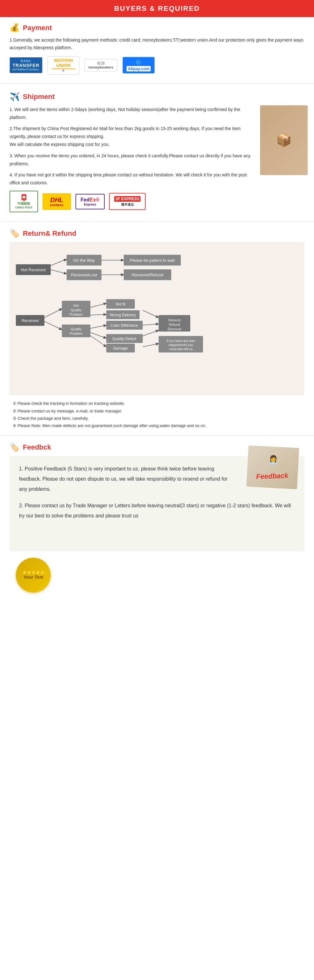  What do you see at coordinates (284, 140) in the screenshot?
I see `shipment-image: 📦` at bounding box center [284, 140].